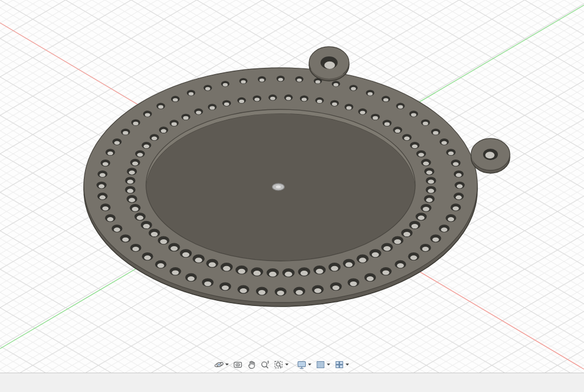 The image size is (584, 392). What do you see at coordinates (305, 365) in the screenshot?
I see `display-settings-button` at bounding box center [305, 365].